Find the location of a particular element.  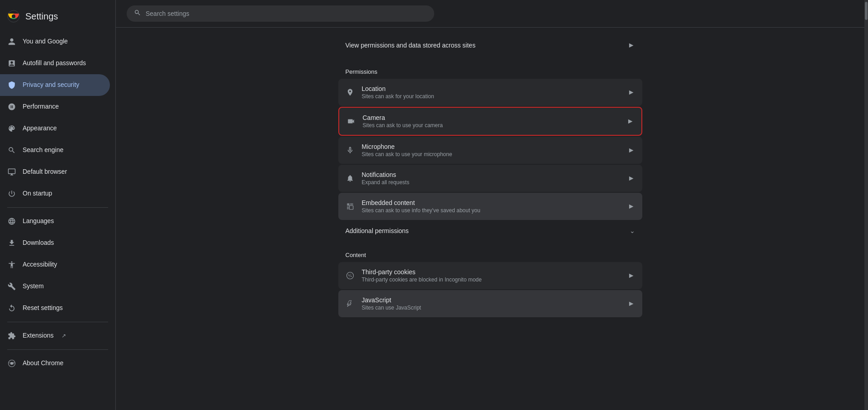

javascript-icon: <> is located at coordinates (350, 304).